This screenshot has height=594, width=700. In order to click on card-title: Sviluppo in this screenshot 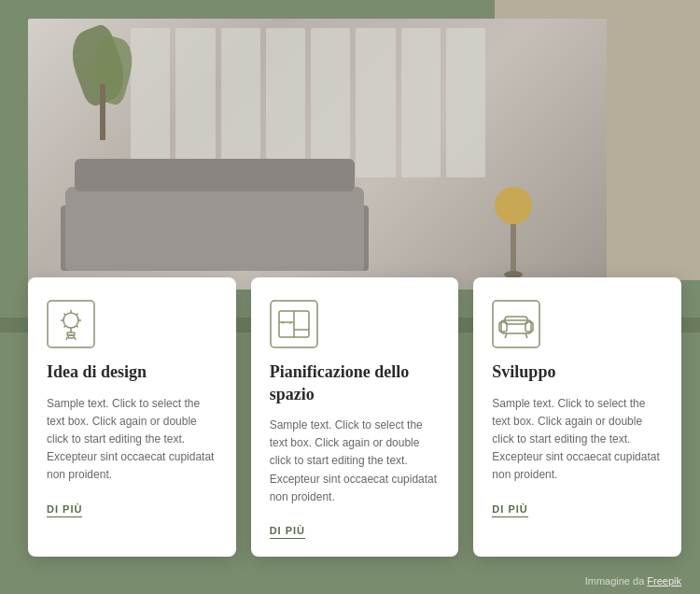, I will do `click(577, 372)`.